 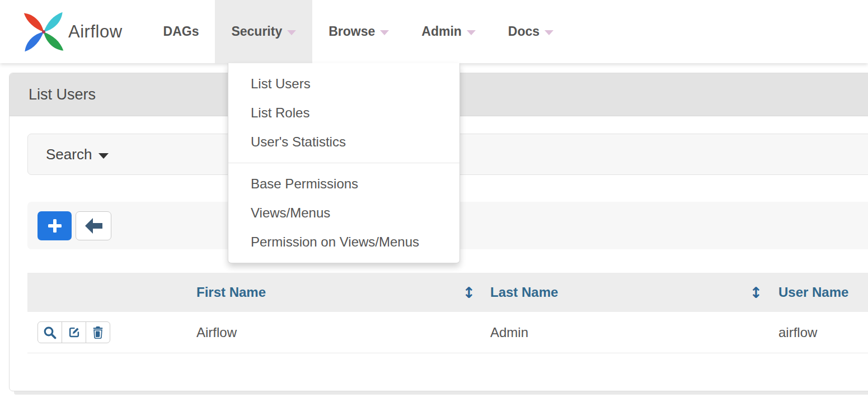 What do you see at coordinates (44, 32) in the screenshot?
I see `airflow-pinwheel-logo` at bounding box center [44, 32].